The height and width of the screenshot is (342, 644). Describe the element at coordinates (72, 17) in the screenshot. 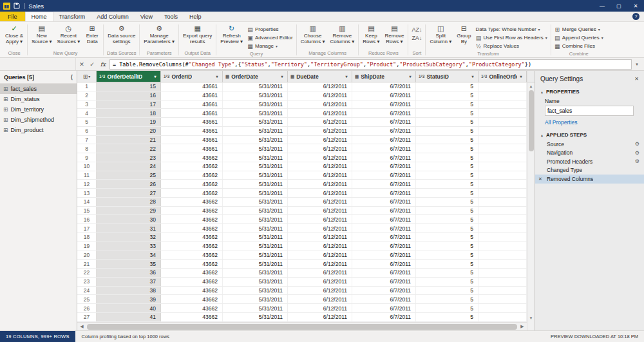

I see `tab-transform: Transform` at that location.